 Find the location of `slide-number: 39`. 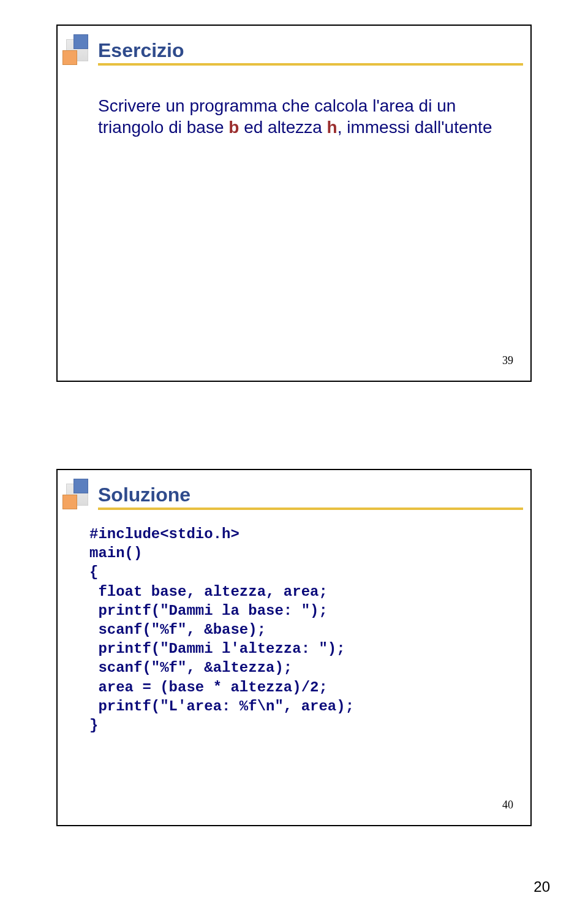

slide-number: 39 is located at coordinates (508, 360).